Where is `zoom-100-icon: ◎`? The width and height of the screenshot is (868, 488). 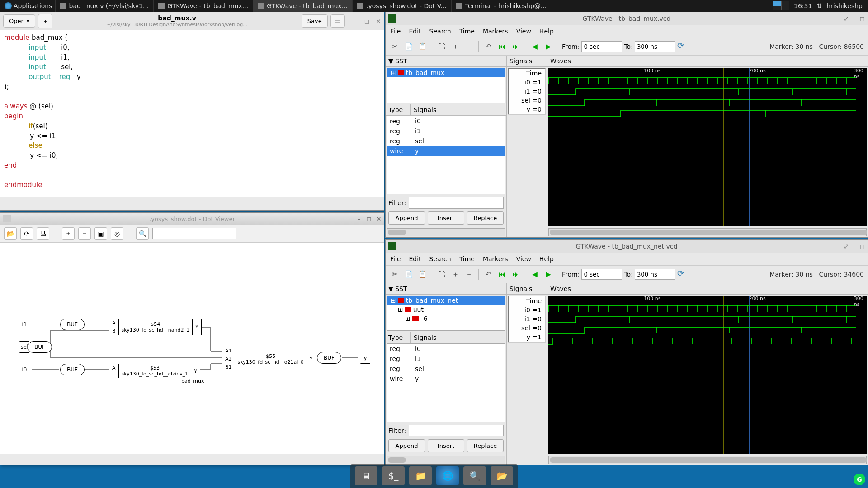 zoom-100-icon: ◎ is located at coordinates (117, 234).